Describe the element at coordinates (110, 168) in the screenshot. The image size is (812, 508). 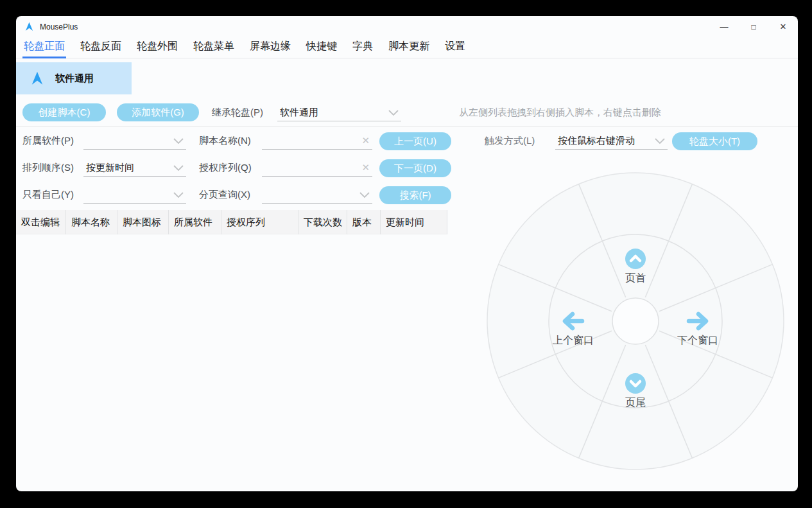
I see `sort-order-value: 按更新时间` at that location.